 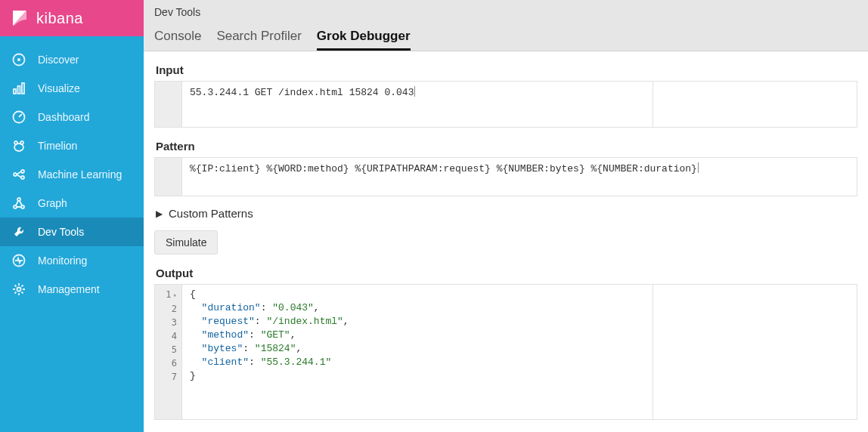 What do you see at coordinates (72, 174) in the screenshot?
I see `sidebar-item-ml: Machine Learning` at bounding box center [72, 174].